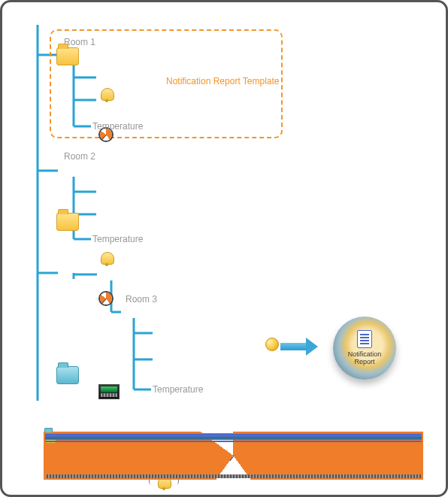 Image resolution: width=448 pixels, height=497 pixels. What do you see at coordinates (364, 362) in the screenshot?
I see `result-line2: Report` at bounding box center [364, 362].